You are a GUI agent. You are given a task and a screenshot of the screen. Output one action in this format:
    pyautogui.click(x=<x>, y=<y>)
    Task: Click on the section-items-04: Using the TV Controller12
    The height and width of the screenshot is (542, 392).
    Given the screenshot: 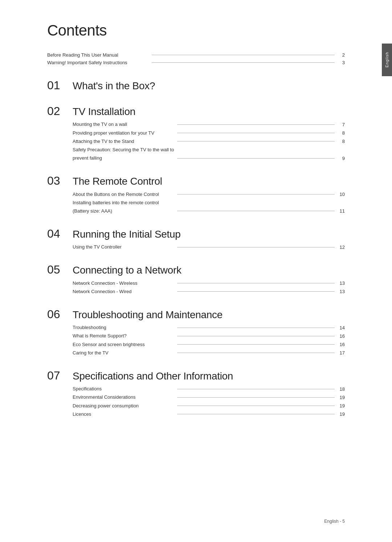 What is the action you would take?
    pyautogui.click(x=196, y=247)
    